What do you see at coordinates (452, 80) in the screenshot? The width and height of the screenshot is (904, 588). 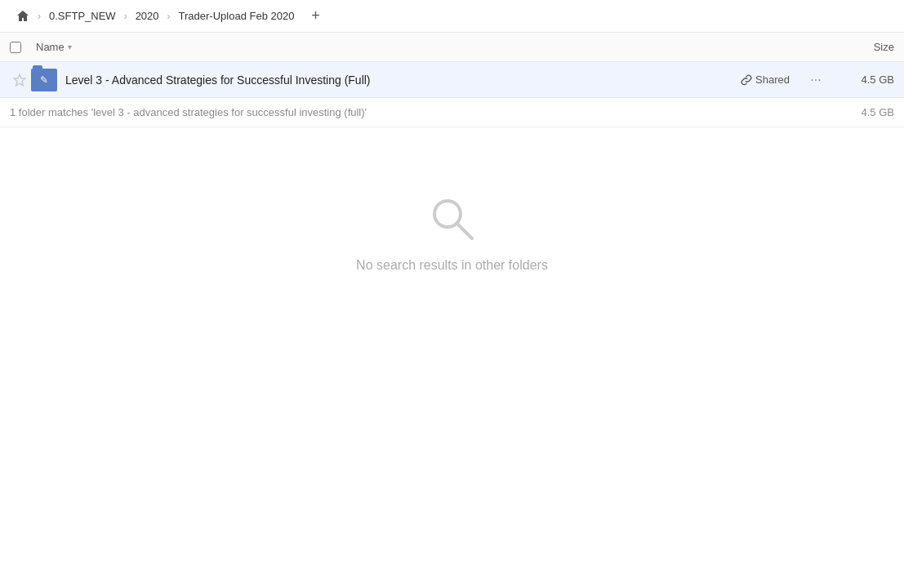 I see `file-row: ✎ Level 3 - Advanced Strategies for Succ…` at bounding box center [452, 80].